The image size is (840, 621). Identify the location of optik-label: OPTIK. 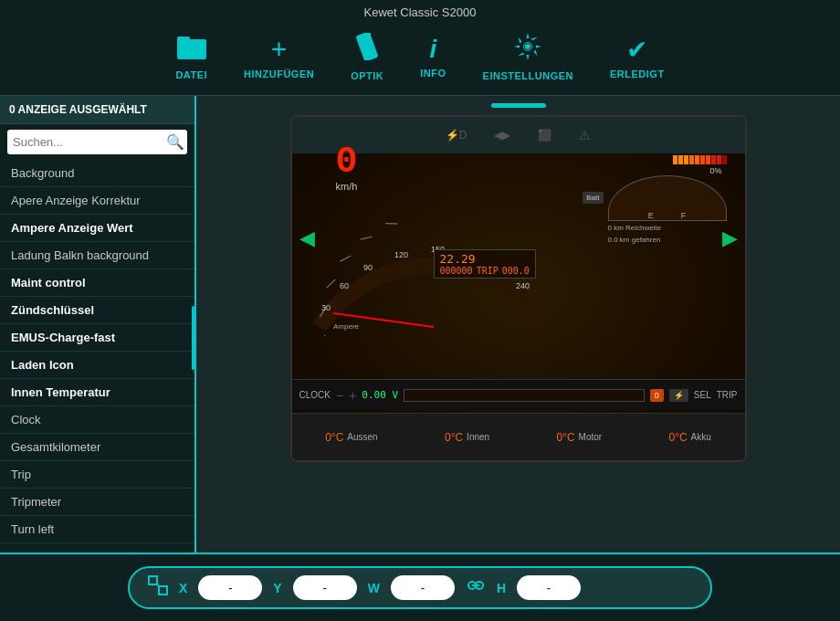
(367, 76).